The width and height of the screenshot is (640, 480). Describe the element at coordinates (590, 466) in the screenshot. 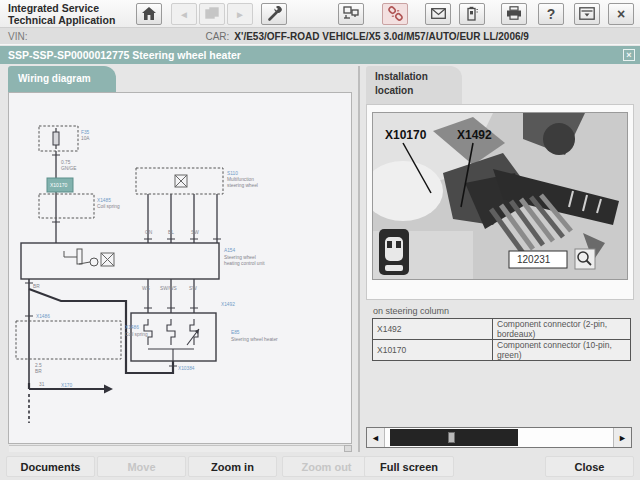

I see `close-button: Close` at that location.